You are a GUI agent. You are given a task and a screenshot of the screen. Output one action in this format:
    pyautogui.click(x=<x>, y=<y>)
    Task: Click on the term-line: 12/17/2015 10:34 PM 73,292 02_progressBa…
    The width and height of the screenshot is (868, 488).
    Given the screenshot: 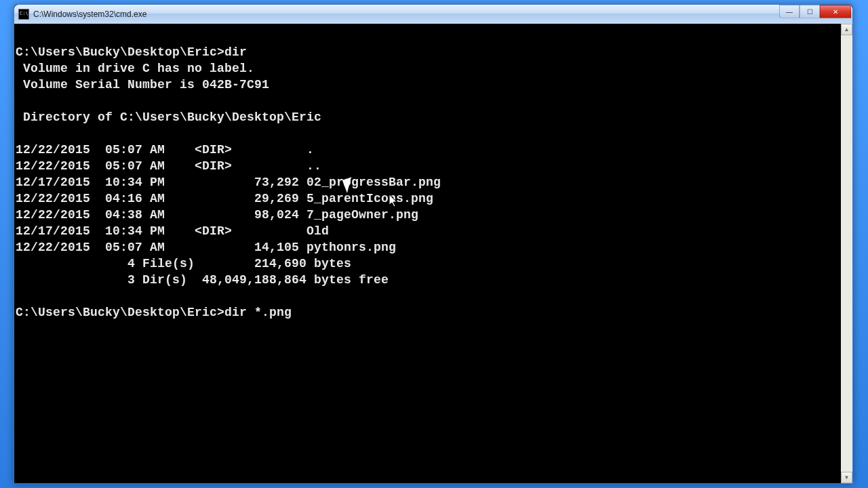 What is the action you would take?
    pyautogui.click(x=228, y=182)
    